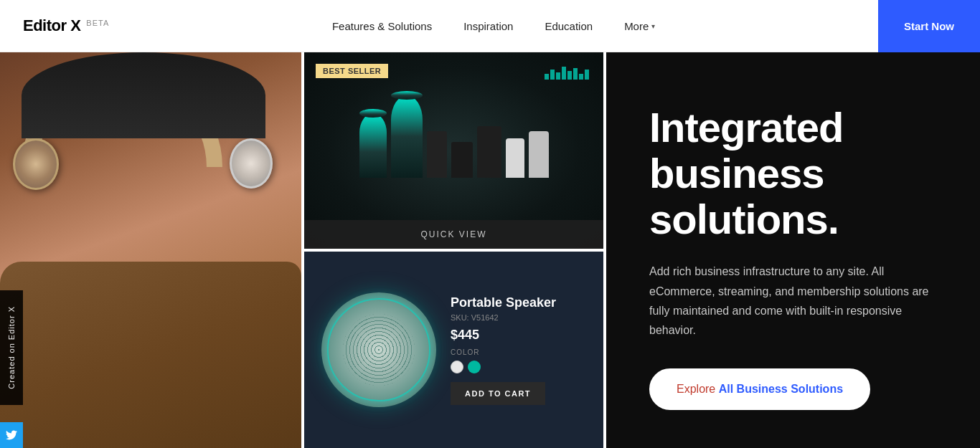  What do you see at coordinates (474, 367) in the screenshot?
I see `color-swatch-teal` at bounding box center [474, 367].